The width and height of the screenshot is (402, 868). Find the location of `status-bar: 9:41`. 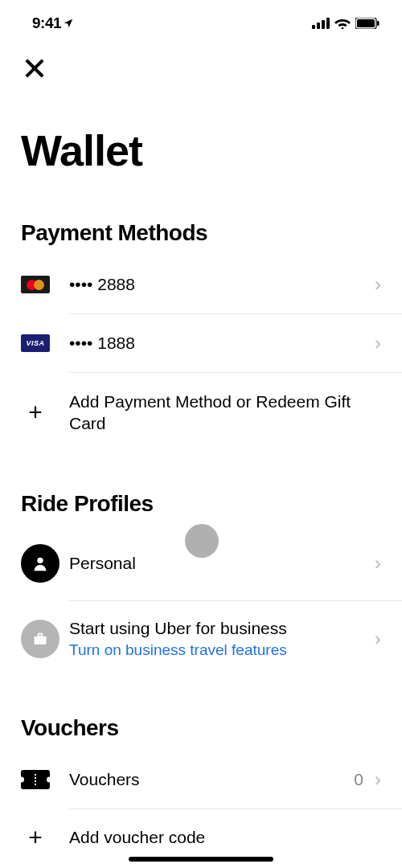

status-bar: 9:41 is located at coordinates (201, 19).